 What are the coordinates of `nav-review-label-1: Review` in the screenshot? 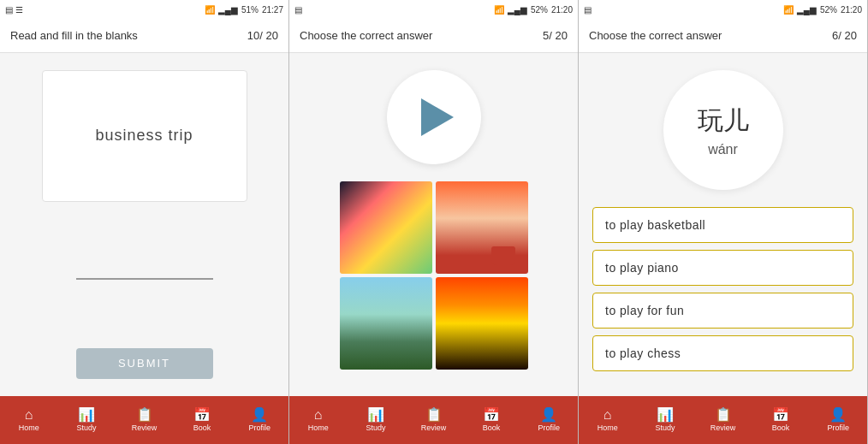 It's located at (145, 428).